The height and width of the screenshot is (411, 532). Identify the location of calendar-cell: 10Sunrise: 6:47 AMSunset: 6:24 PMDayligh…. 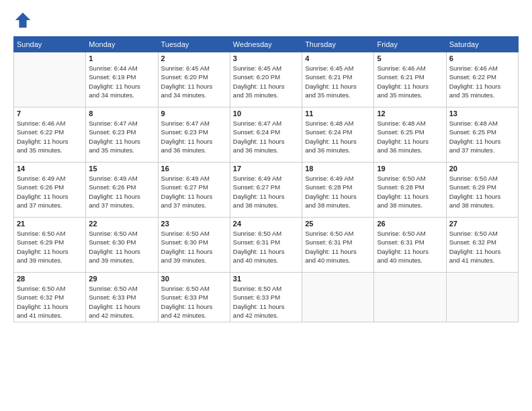
(266, 135).